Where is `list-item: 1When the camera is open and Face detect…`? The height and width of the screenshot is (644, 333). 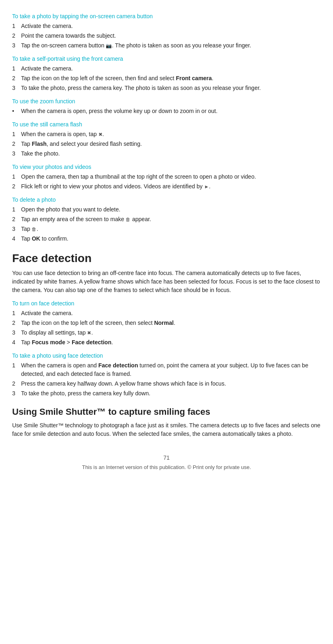
list-item: 1When the camera is open and Face detect… is located at coordinates (166, 370).